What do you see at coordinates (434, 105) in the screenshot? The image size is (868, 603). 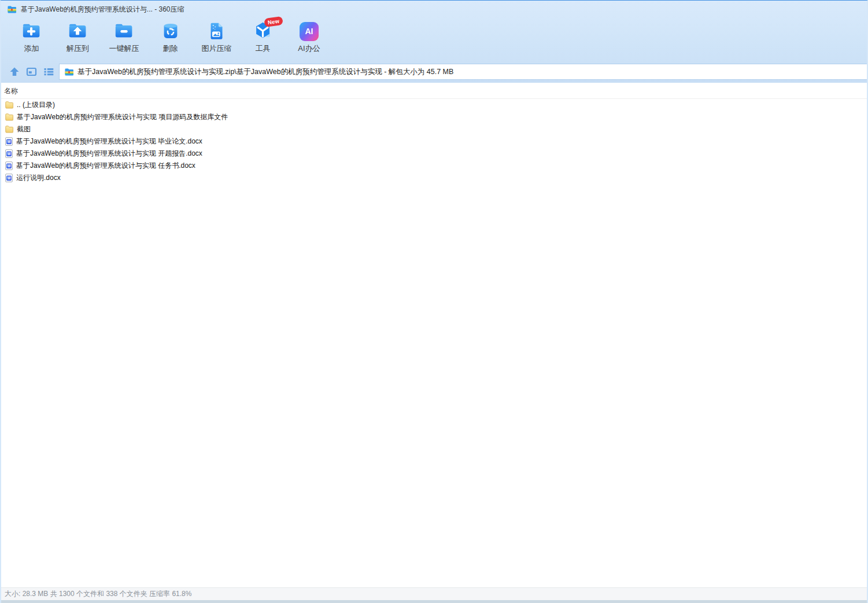 I see `file-row: .. (上级目录)` at bounding box center [434, 105].